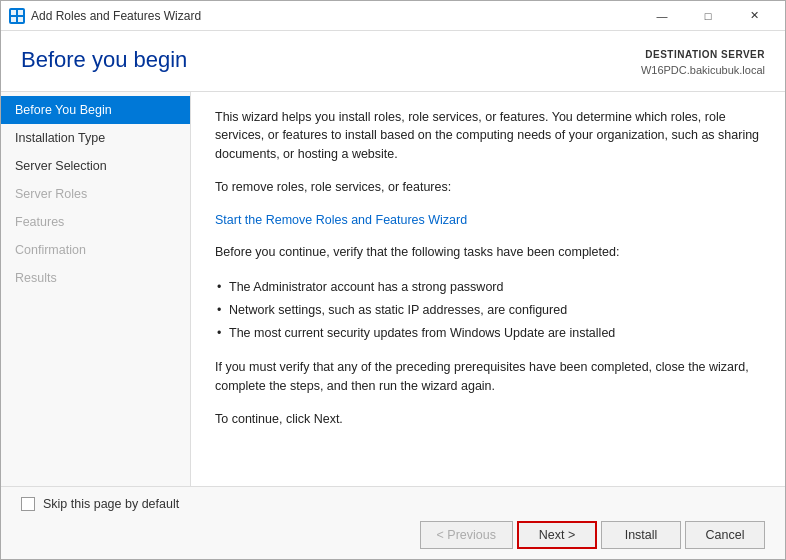 The width and height of the screenshot is (786, 560). I want to click on button-row: < Previous Next > Install Cancel, so click(393, 535).